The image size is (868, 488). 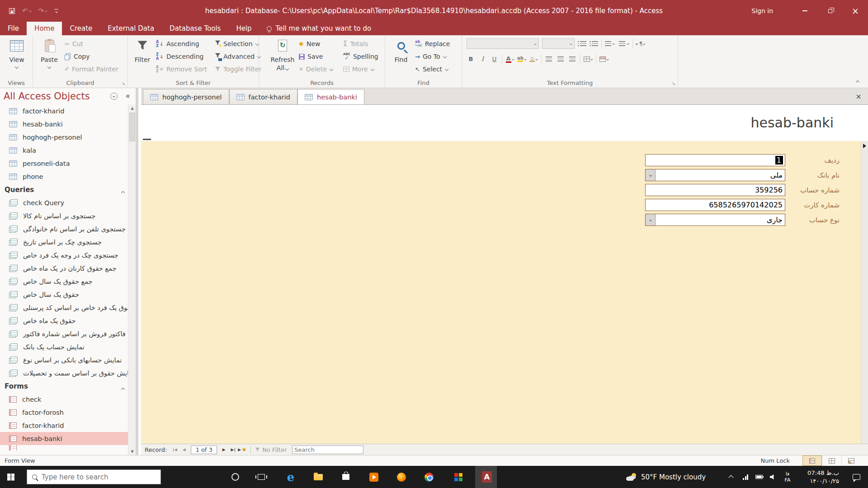 I want to click on selection-button: Selection, so click(x=238, y=44).